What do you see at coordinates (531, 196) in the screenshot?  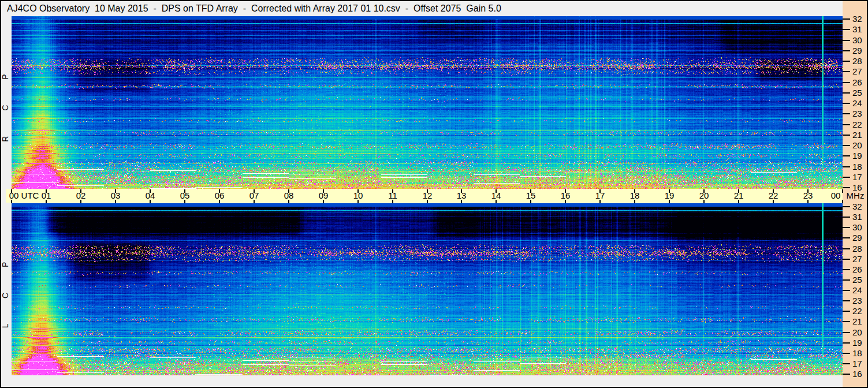 I see `hour-label: 15` at bounding box center [531, 196].